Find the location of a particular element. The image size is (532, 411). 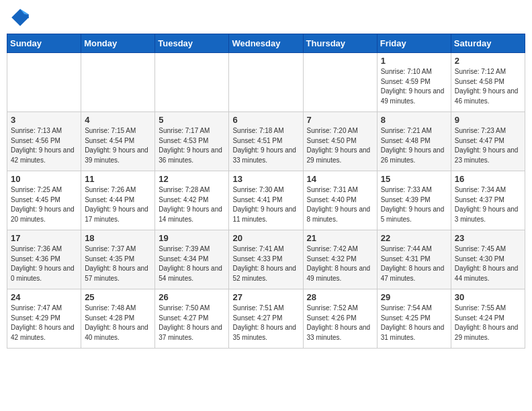

day-number: 1 is located at coordinates (414, 60).